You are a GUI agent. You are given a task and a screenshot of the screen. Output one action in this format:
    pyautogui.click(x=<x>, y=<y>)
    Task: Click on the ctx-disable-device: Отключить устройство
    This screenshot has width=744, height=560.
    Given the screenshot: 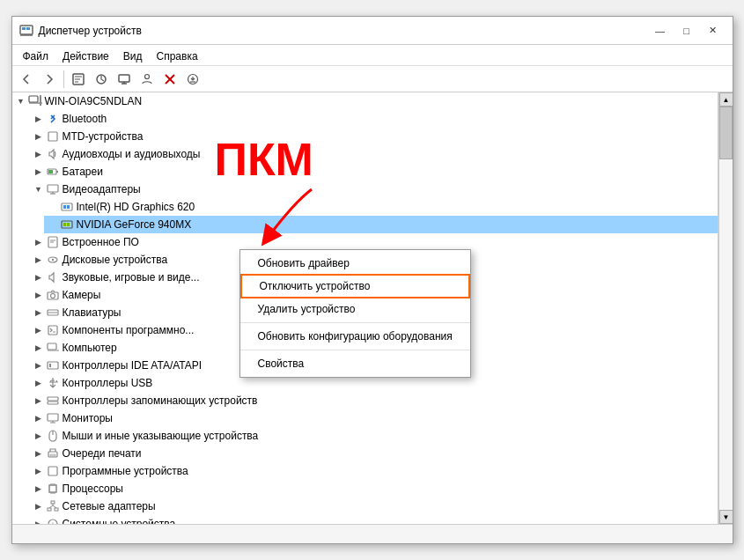 What is the action you would take?
    pyautogui.click(x=356, y=286)
    